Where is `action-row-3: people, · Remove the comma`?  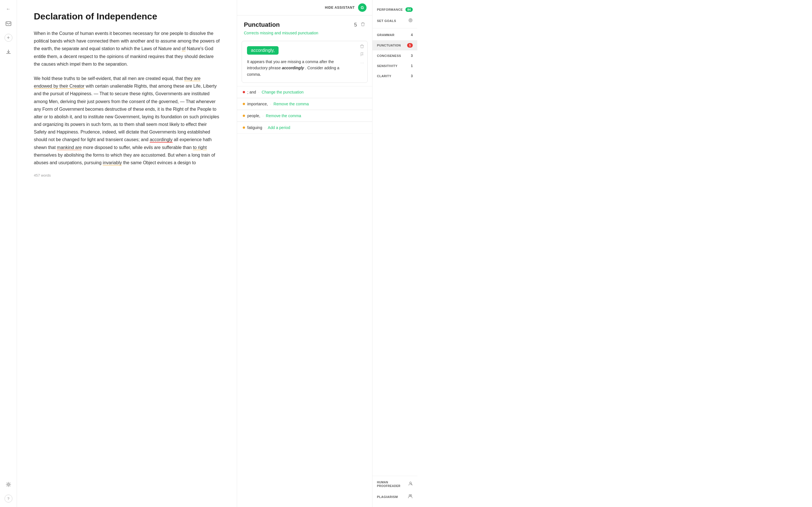
action-row-3: people, · Remove the comma is located at coordinates (305, 116).